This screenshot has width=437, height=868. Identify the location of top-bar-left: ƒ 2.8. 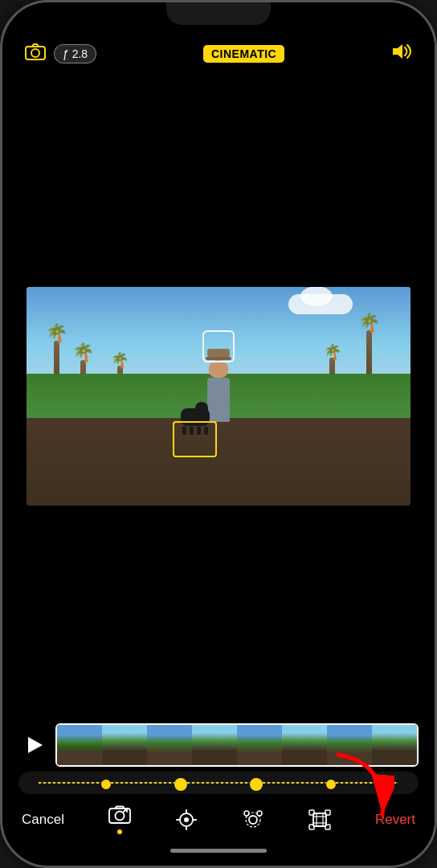
(61, 54).